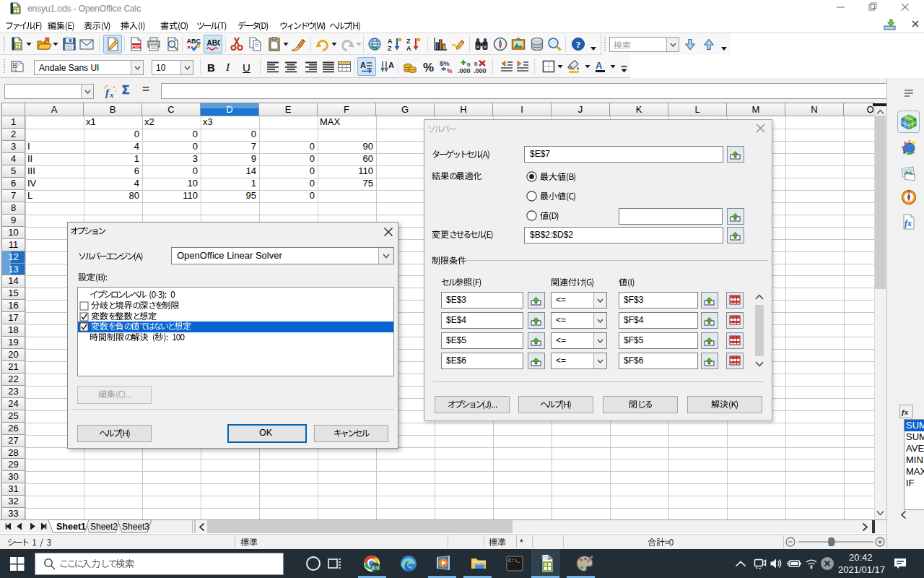 The width and height of the screenshot is (924, 578). What do you see at coordinates (111, 95) in the screenshot?
I see `svg-text: x` at bounding box center [111, 95].